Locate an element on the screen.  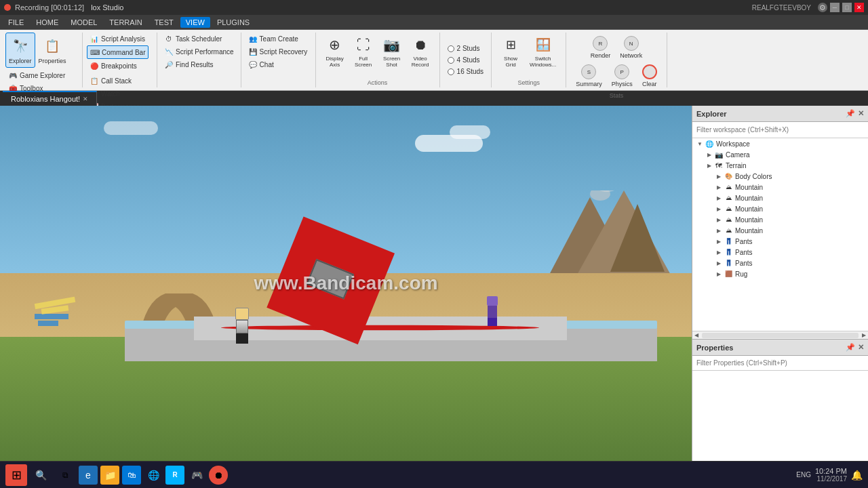
call-stack-btn: 📋Call Stack is located at coordinates (115, 81).